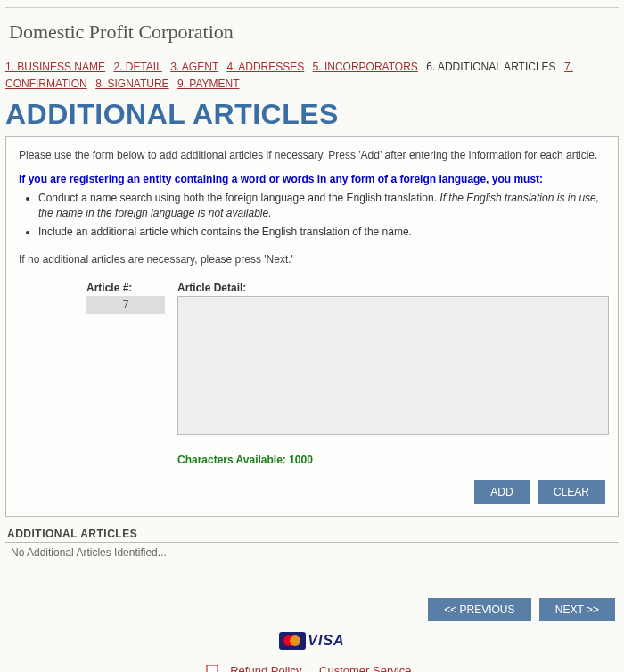 This screenshot has width=624, height=672. Describe the element at coordinates (490, 67) in the screenshot. I see `step-current: 6. ADDITIONAL ARTICLES` at that location.